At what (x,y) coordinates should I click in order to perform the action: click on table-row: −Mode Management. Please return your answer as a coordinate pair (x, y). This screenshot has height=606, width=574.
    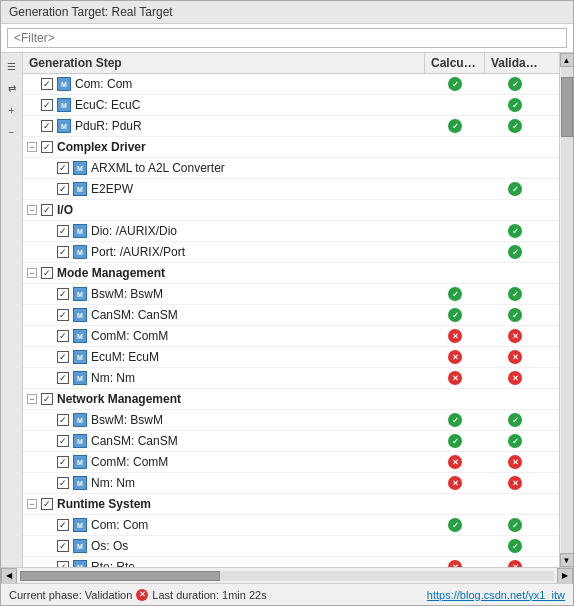
    Looking at the image, I should click on (291, 274).